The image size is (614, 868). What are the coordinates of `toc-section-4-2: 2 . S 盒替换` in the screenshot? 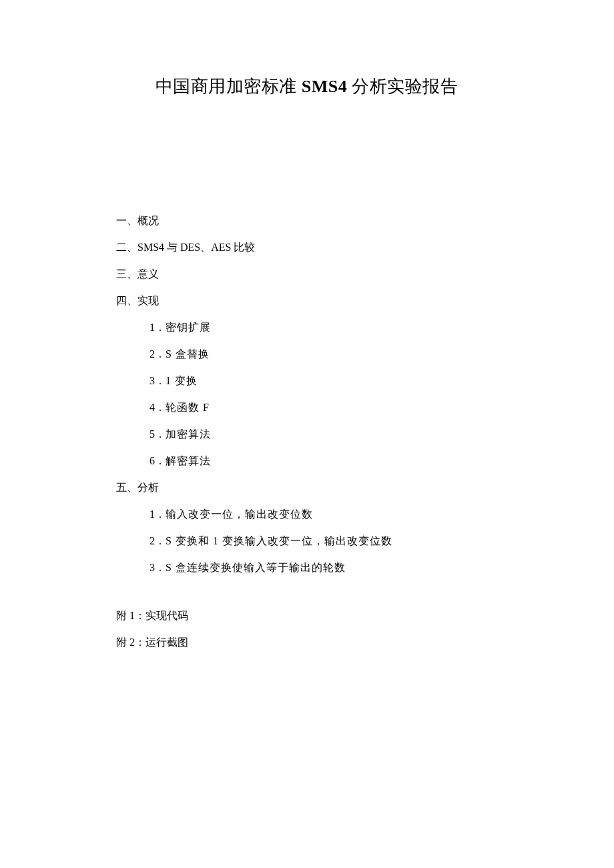 It's located at (307, 354).